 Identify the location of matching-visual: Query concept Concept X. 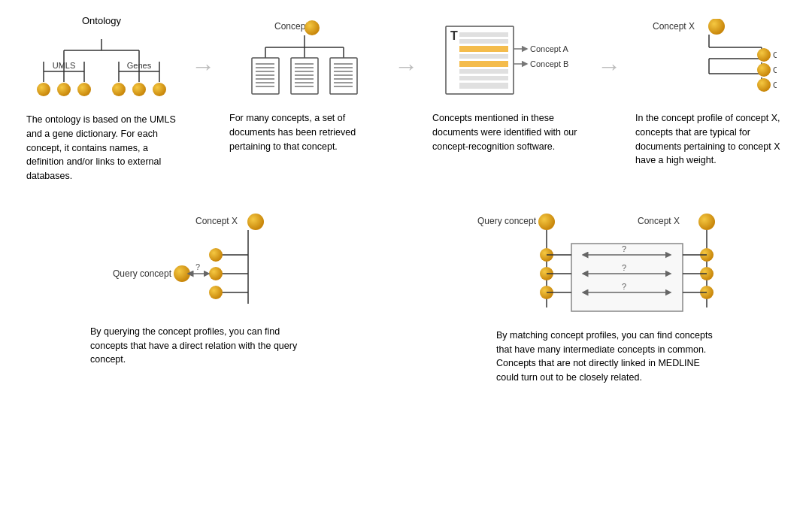
(609, 268).